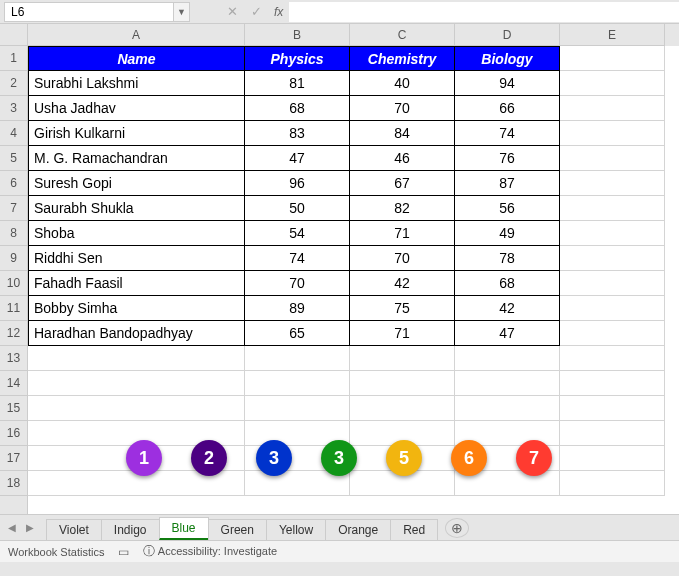 This screenshot has width=679, height=576. Describe the element at coordinates (232, 12) in the screenshot. I see `cancel-formula-icon: ✕` at that location.